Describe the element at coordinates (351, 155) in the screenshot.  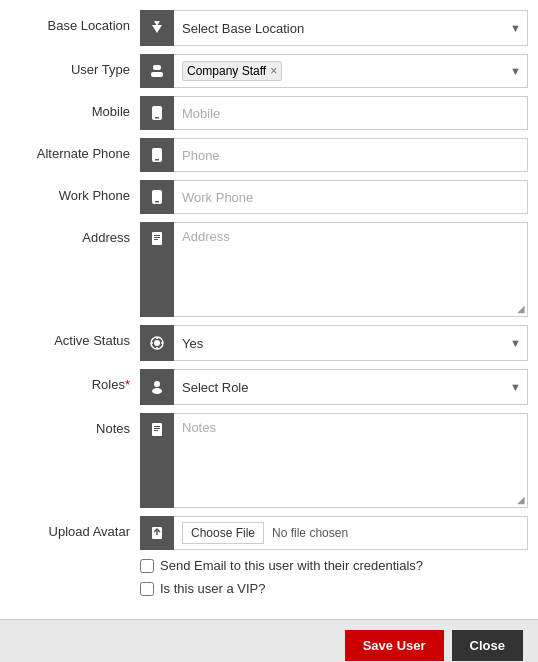
I see `alternate-phone-input` at that location.